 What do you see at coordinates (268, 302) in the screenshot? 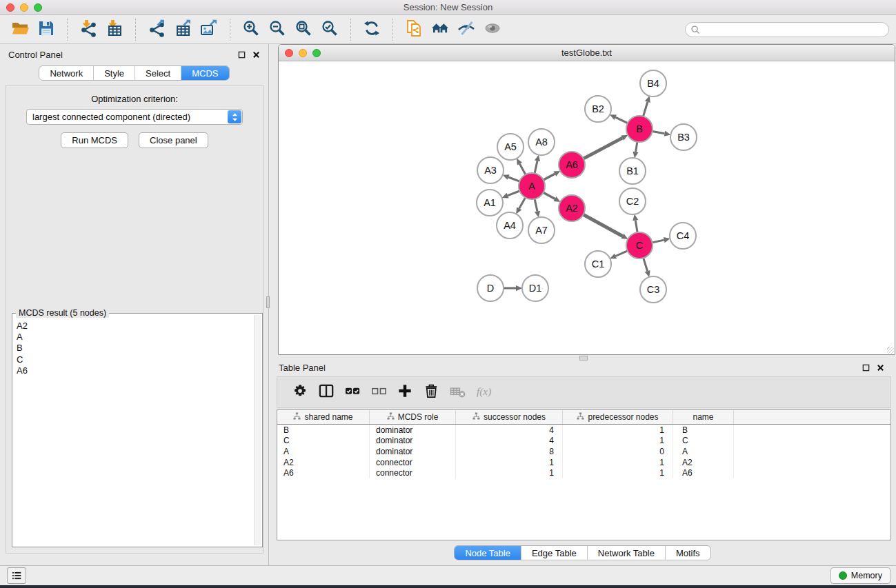
I see `vertical-splitter-handle` at bounding box center [268, 302].